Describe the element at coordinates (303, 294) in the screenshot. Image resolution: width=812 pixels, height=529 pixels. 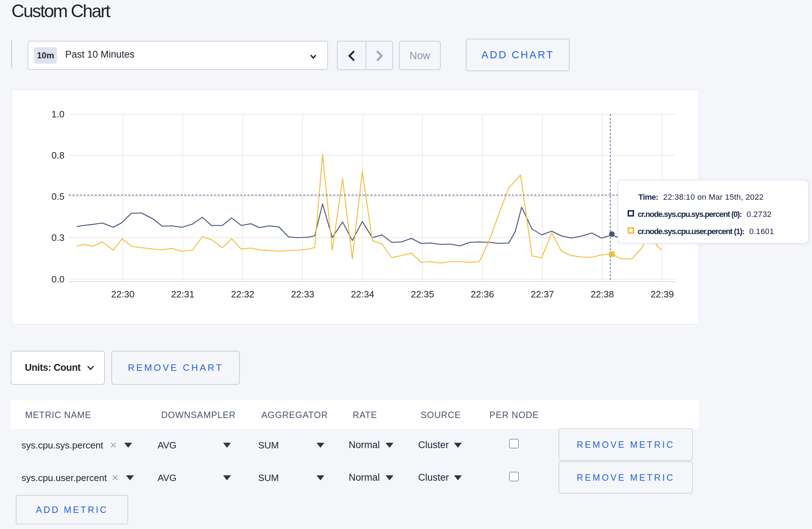
I see `svg-text: 22:33` at that location.